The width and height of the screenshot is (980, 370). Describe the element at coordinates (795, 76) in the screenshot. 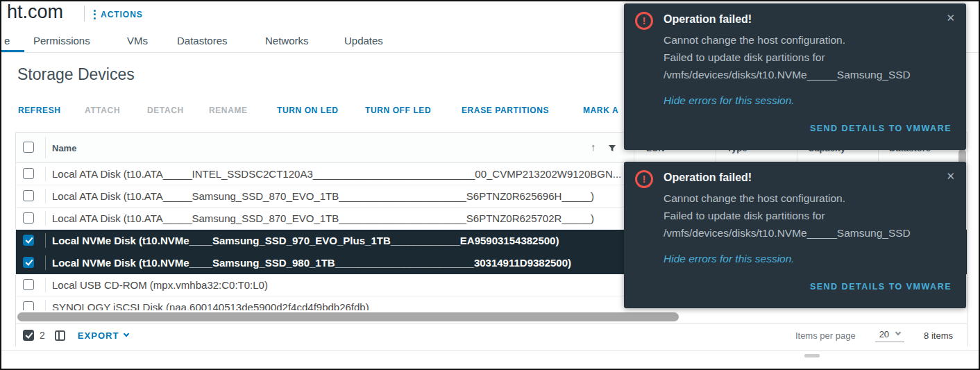

I see `error-toast-1: ! Operation failed! ✕ Cannot change the …` at that location.